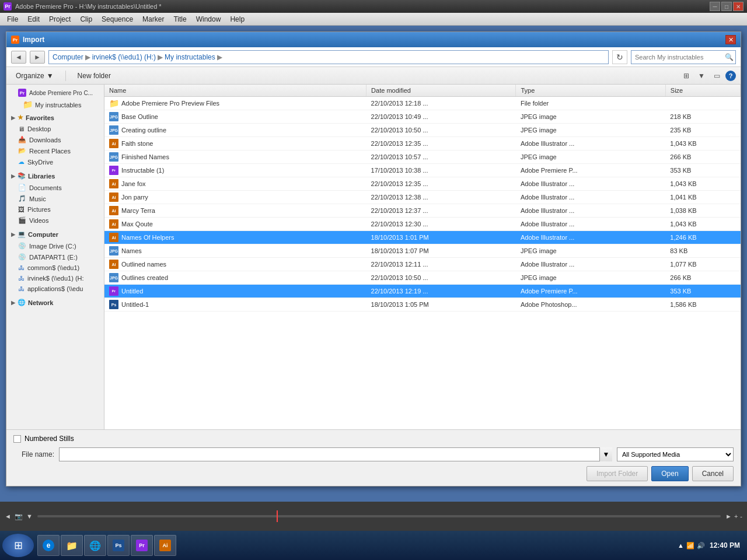 Image resolution: width=747 pixels, height=560 pixels. What do you see at coordinates (55, 289) in the screenshot?
I see `nav-item-applications: 🖧 applications$ (\\edu` at bounding box center [55, 289].